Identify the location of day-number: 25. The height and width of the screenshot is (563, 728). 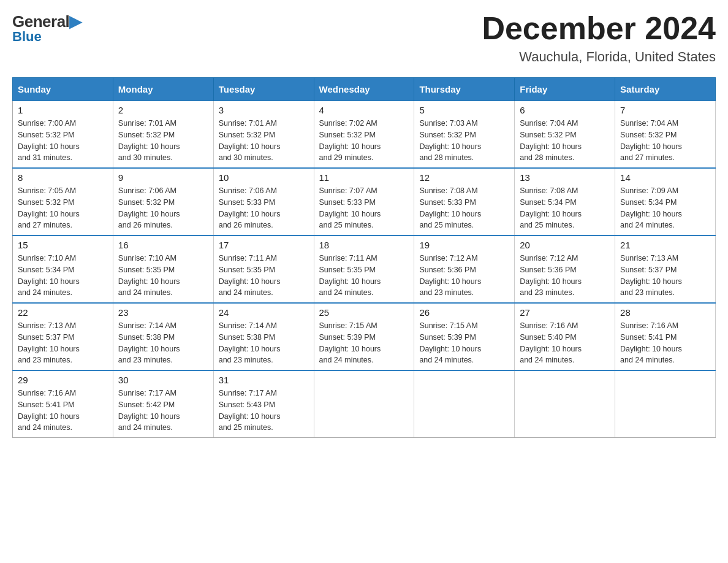
(364, 313).